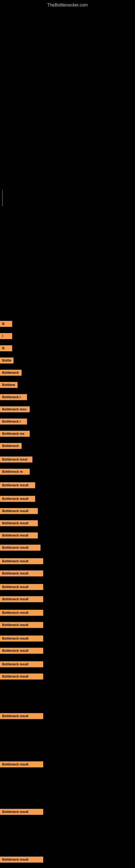 The image size is (135, 868). I want to click on result-badge-32: Bottleneck result, so click(21, 860).